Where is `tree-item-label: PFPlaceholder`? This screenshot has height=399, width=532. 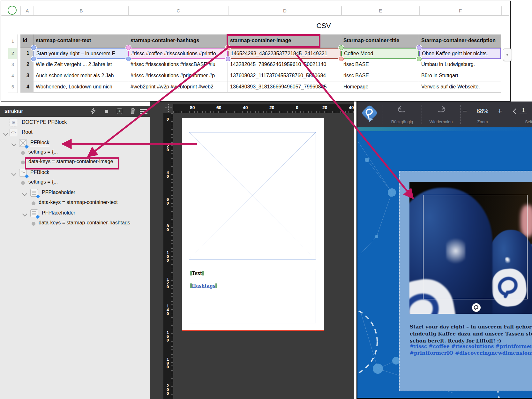 tree-item-label: PFPlaceholder is located at coordinates (59, 192).